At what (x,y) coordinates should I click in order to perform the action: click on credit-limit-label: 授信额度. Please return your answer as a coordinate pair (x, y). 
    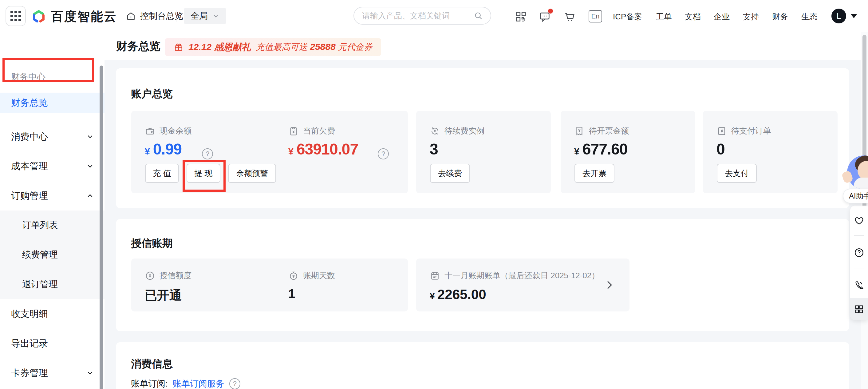
    Looking at the image, I should click on (168, 276).